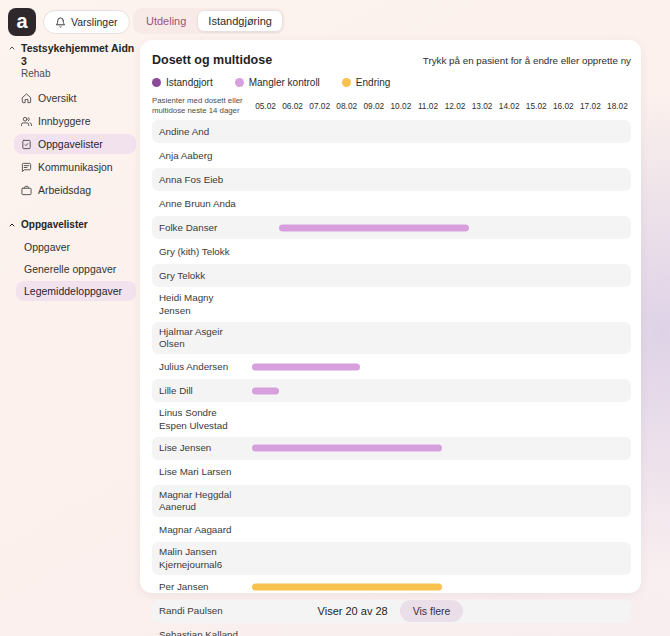  What do you see at coordinates (392, 588) in the screenshot?
I see `patient-row: Per Jansen` at bounding box center [392, 588].